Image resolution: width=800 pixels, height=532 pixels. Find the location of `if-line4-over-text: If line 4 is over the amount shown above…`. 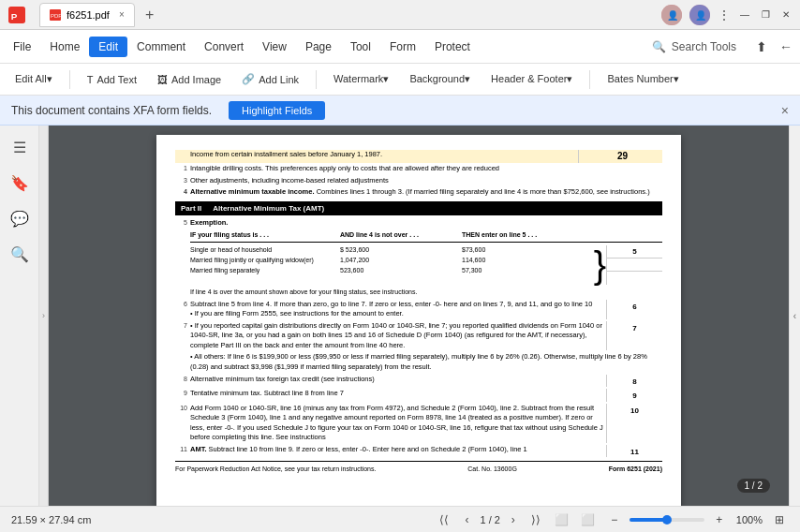

if-line4-over-text: If line 4 is over the amount shown above… is located at coordinates (426, 292).